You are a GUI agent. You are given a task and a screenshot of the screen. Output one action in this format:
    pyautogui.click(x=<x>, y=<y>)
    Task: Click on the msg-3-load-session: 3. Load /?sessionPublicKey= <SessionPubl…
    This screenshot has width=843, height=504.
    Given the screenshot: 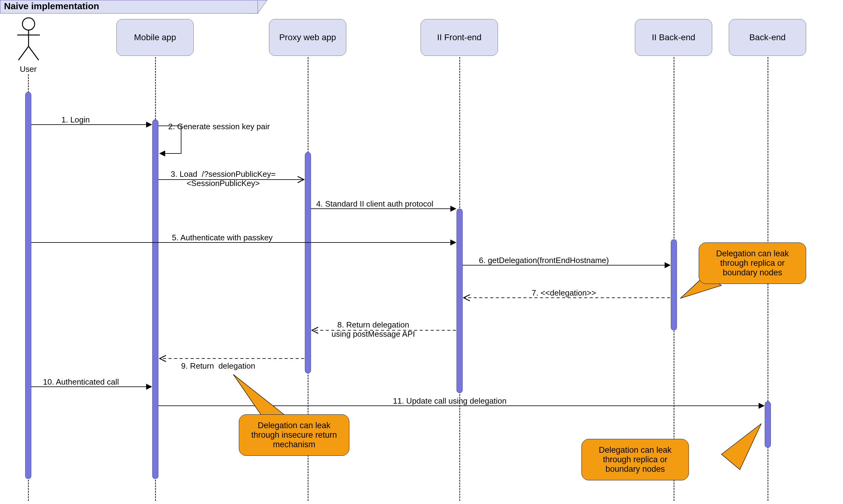 What is the action you would take?
    pyautogui.click(x=223, y=179)
    